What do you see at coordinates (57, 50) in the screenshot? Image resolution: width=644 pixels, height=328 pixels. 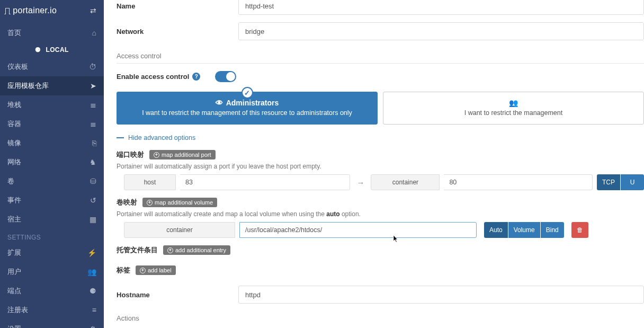 I see `env-label: LOCAL` at bounding box center [57, 50].